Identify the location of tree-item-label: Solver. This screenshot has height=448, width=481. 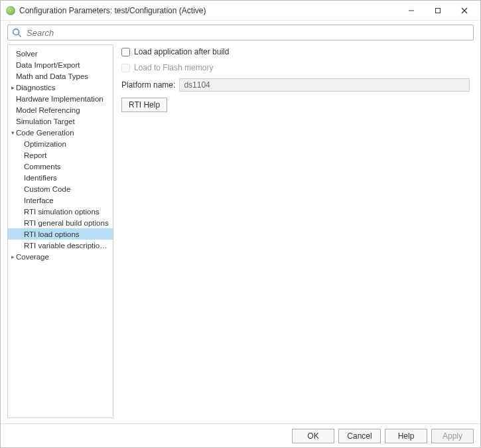
(27, 54).